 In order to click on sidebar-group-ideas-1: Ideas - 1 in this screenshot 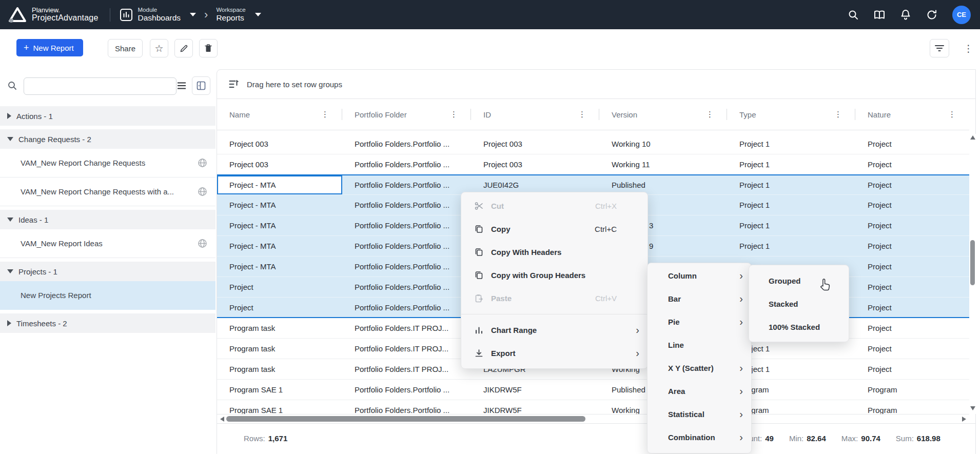, I will do `click(108, 220)`.